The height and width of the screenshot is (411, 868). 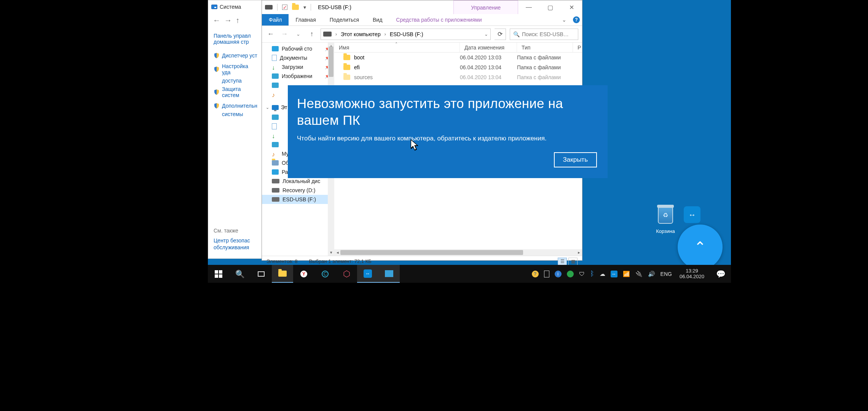 I want to click on file-row: boot 06.04.2020 13:03 Папка с файлами, so click(x=458, y=57).